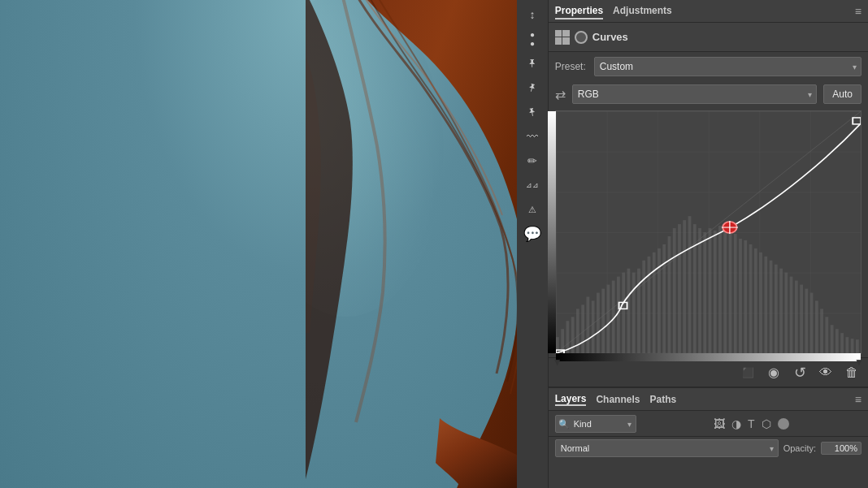  Describe the element at coordinates (709, 357) in the screenshot. I see `gradient-bar-horizontal` at that location.